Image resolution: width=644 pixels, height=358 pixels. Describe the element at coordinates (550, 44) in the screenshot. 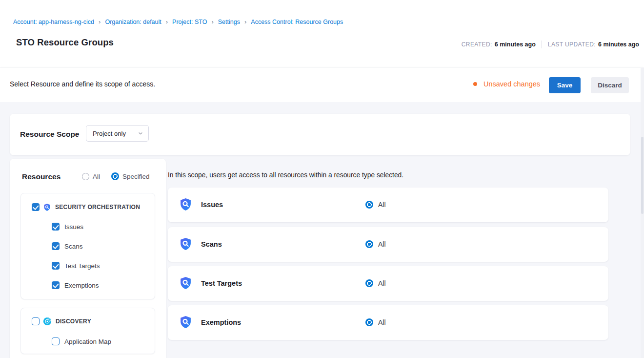

I see `header-meta: CREATED: 6 minutes ago LAST UPDATED: 6 m…` at that location.